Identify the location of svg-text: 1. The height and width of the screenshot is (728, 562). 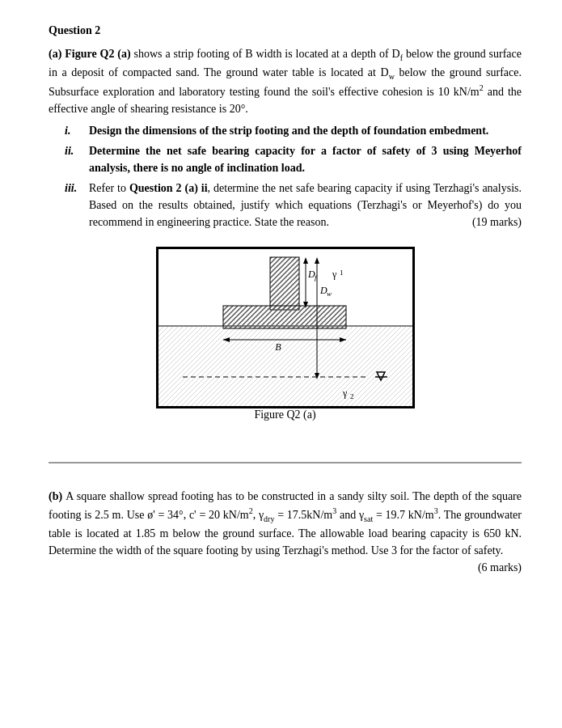
(341, 273).